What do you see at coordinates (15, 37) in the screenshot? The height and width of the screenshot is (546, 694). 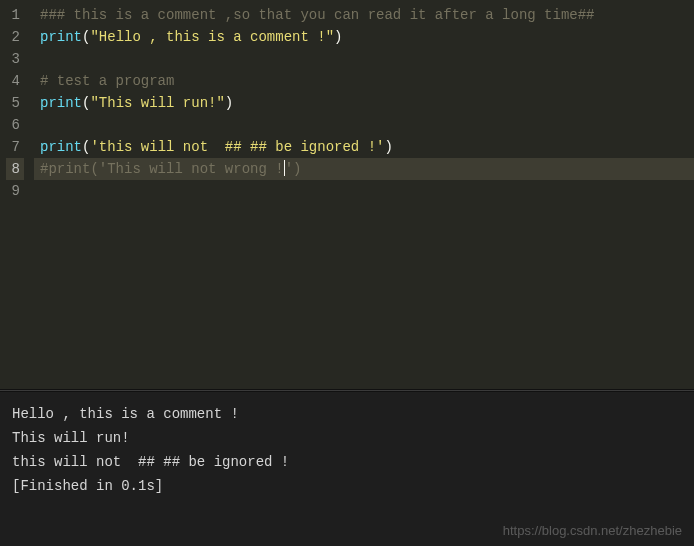 I see `line-number: 2` at bounding box center [15, 37].